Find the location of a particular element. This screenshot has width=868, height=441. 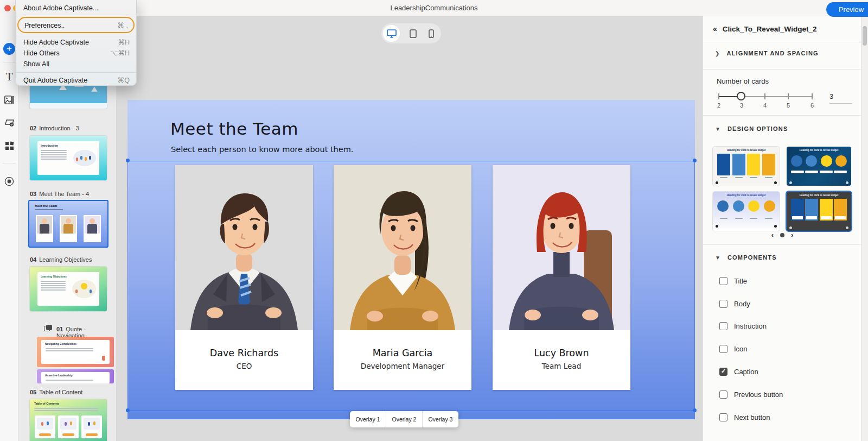

interaction-check-icon is located at coordinates (10, 123).